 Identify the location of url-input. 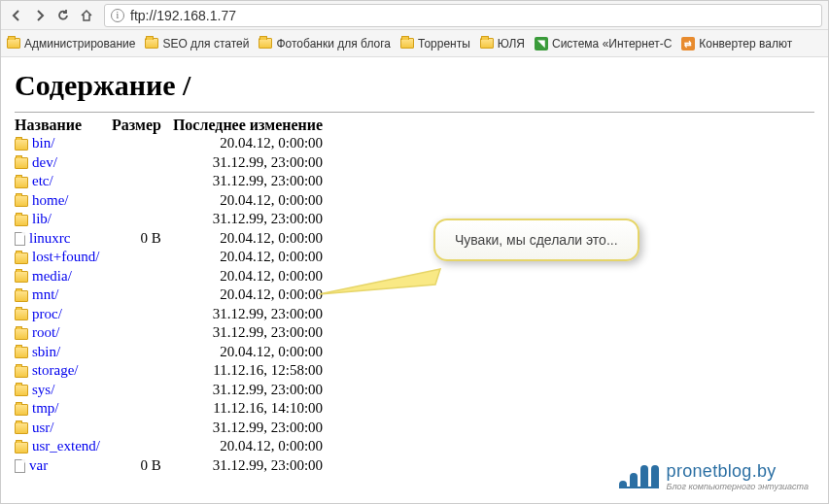
(472, 16).